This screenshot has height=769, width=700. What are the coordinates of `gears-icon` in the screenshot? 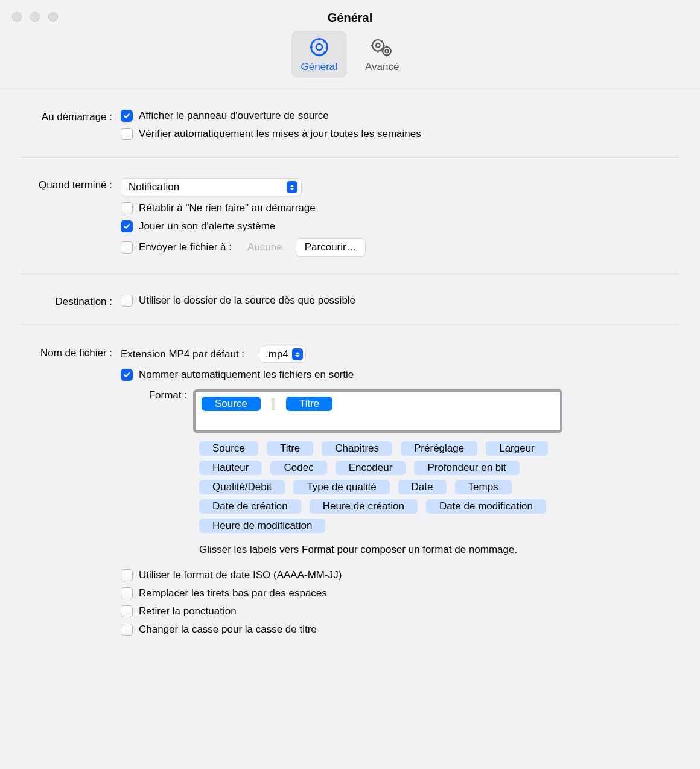 It's located at (382, 47).